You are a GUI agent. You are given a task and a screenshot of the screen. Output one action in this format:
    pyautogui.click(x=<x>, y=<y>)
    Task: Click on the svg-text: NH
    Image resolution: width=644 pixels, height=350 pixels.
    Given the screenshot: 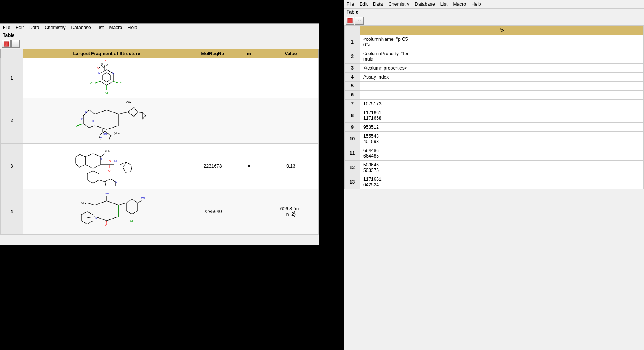 What is the action you would take?
    pyautogui.click(x=107, y=194)
    